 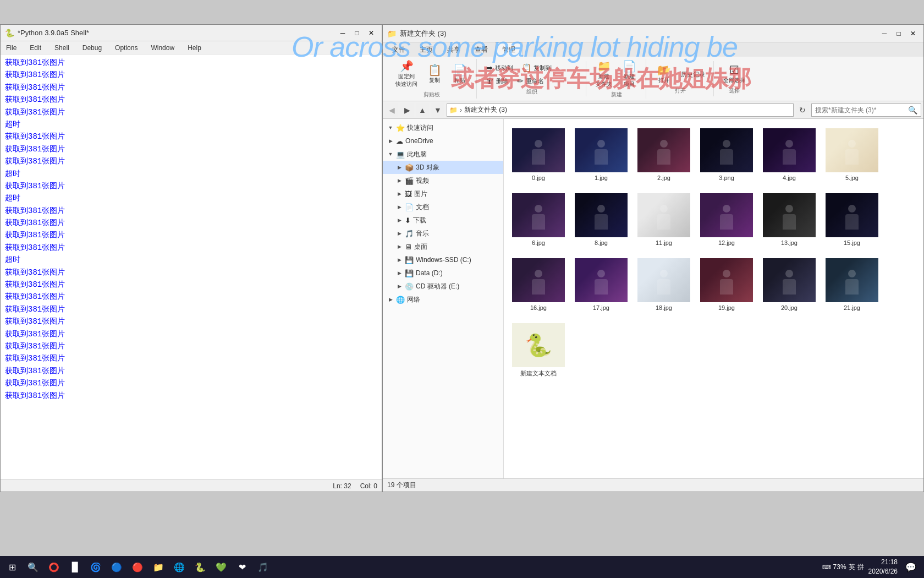 I want to click on file-item: 8.jpg, so click(x=601, y=220).